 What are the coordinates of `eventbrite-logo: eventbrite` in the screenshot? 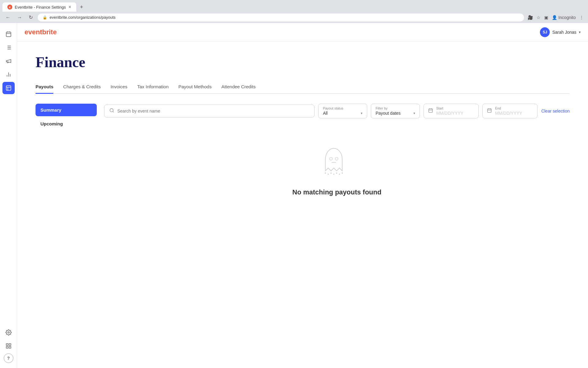 It's located at (40, 32).